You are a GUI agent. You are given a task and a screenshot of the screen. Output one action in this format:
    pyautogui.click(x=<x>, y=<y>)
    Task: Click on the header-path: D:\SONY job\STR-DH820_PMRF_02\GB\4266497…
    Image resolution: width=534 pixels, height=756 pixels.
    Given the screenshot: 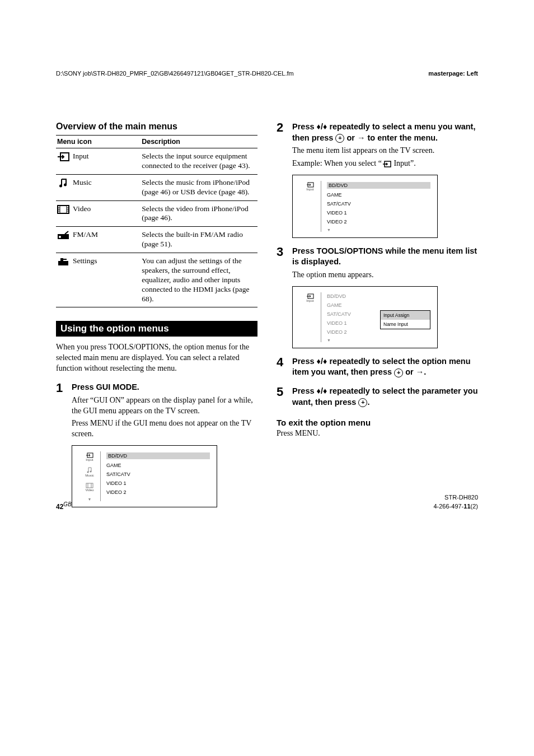 What is the action you would take?
    pyautogui.click(x=175, y=73)
    